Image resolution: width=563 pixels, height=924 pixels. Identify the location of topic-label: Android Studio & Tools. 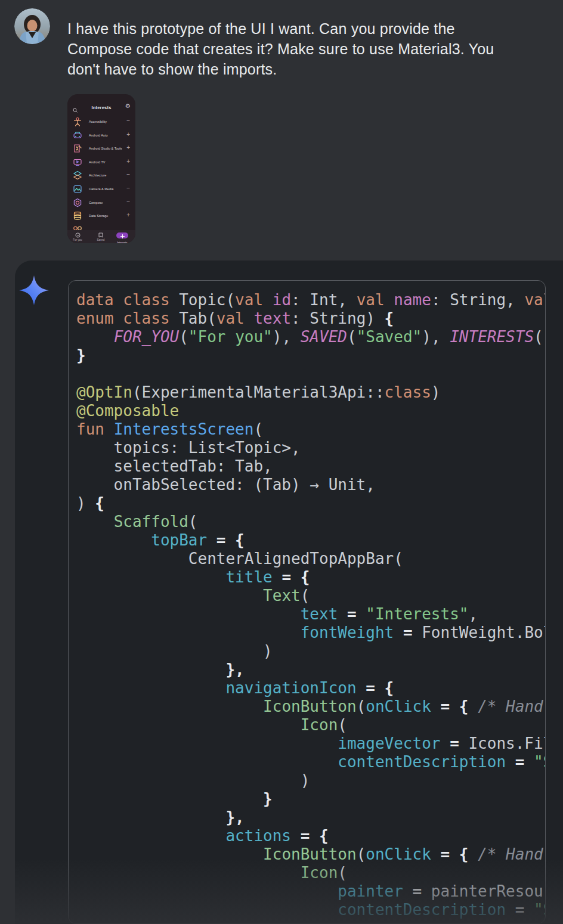
(106, 148).